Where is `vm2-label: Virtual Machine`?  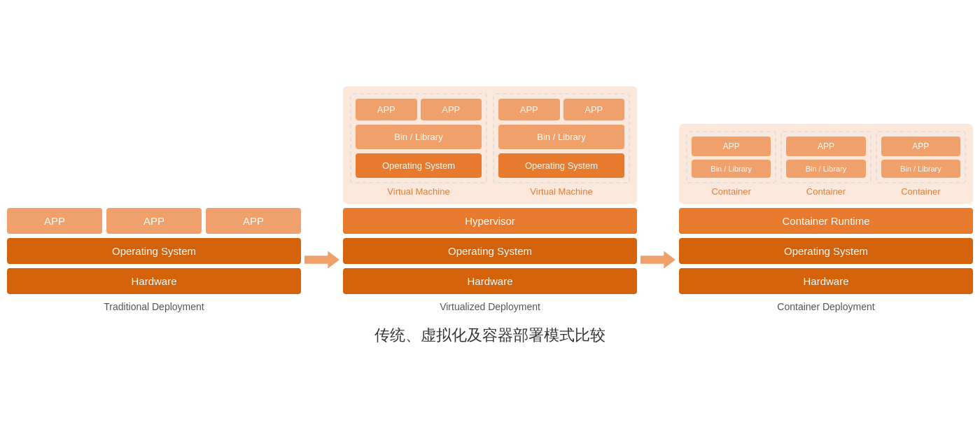 vm2-label: Virtual Machine is located at coordinates (561, 192).